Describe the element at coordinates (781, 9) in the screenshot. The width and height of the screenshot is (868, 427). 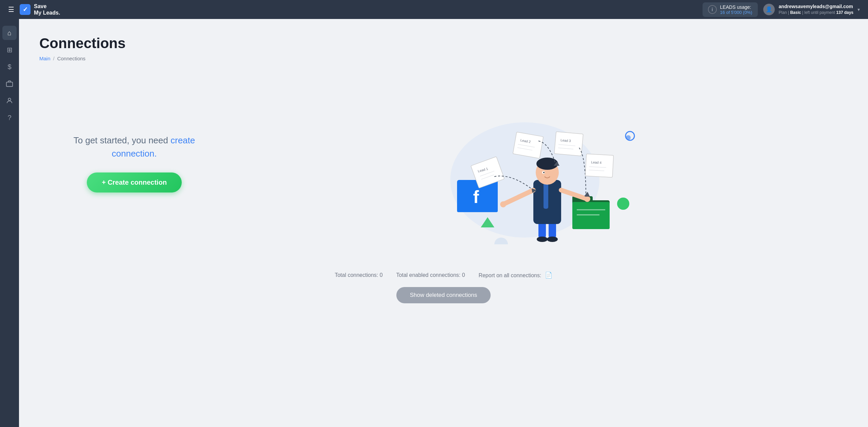
I see `topbar-right: i LEADS usage: 16 of 5'000 (0%) 👤 andrew…` at that location.